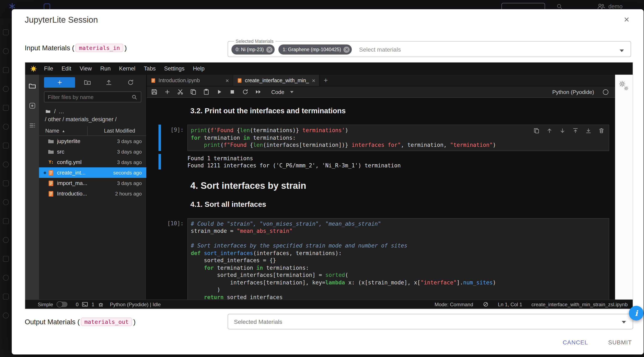 Image resolution: width=644 pixels, height=357 pixels. Describe the element at coordinates (606, 92) in the screenshot. I see `kernel-idle-indicator-icon` at that location.